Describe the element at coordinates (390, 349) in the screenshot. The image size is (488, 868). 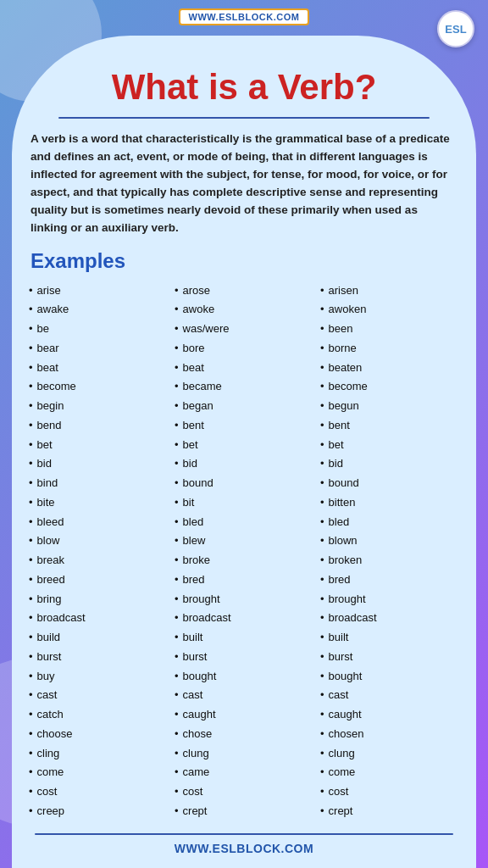
I see `list-item: borne` at that location.